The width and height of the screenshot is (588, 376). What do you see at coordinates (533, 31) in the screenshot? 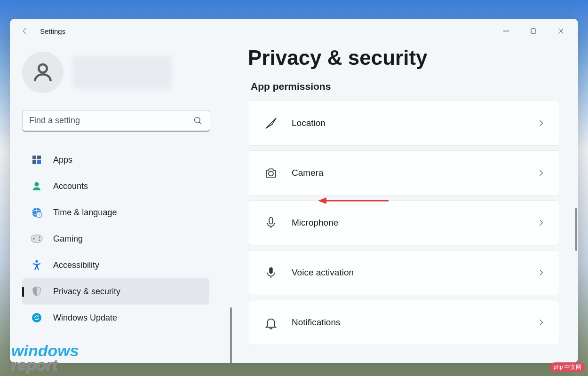
I see `window-controls` at bounding box center [533, 31].